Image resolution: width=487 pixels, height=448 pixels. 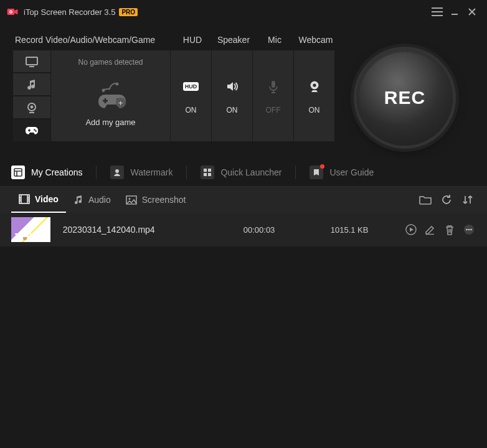 I want to click on speaker-label: Speaker, so click(x=234, y=40).